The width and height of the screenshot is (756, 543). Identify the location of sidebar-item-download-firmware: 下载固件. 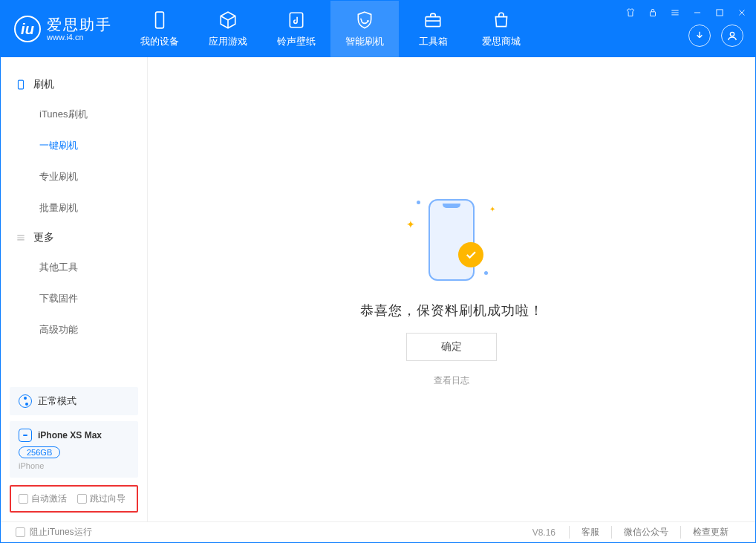
(74, 299).